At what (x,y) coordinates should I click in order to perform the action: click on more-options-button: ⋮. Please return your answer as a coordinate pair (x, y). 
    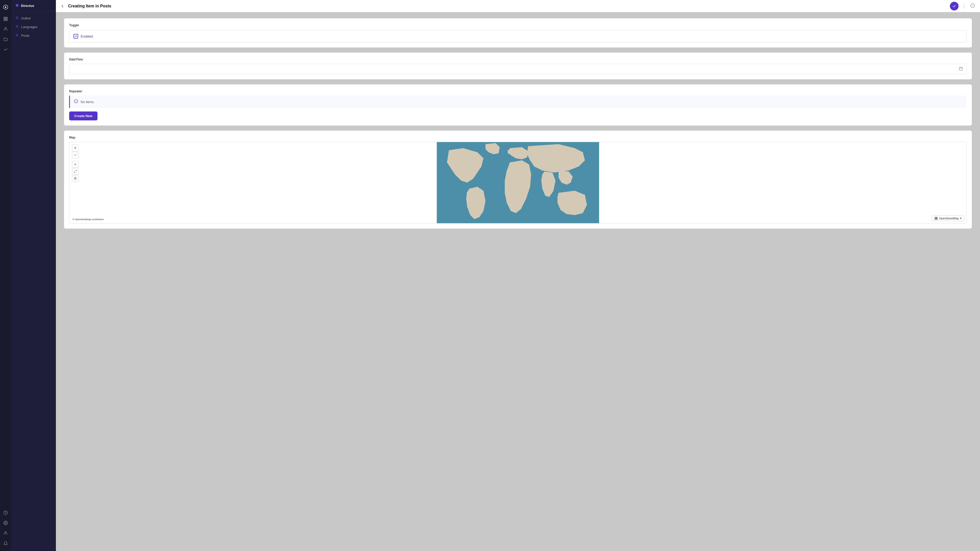
    Looking at the image, I should click on (964, 6).